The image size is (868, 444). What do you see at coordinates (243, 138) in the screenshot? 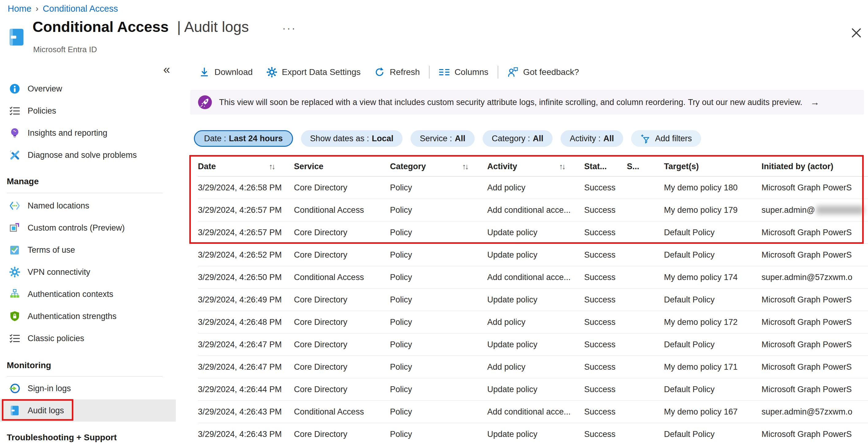
I see `filter-date: Date : Last 24 hours` at bounding box center [243, 138].